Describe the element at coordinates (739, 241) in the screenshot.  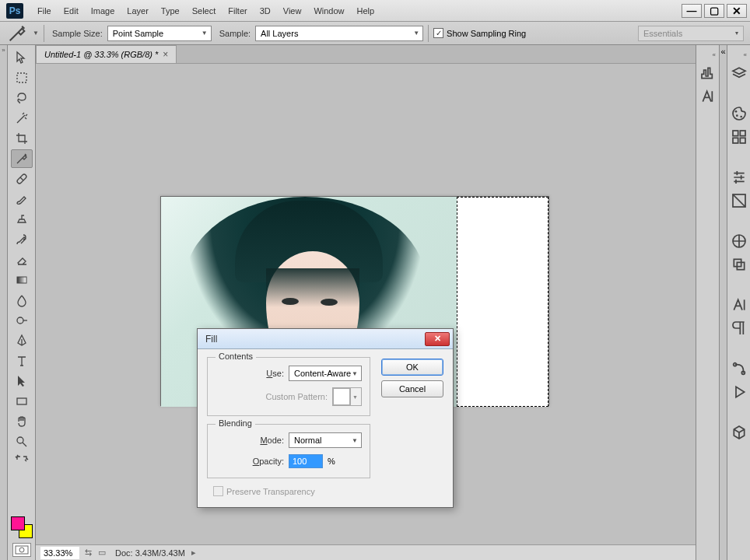
I see `brushes-panel-icon` at that location.